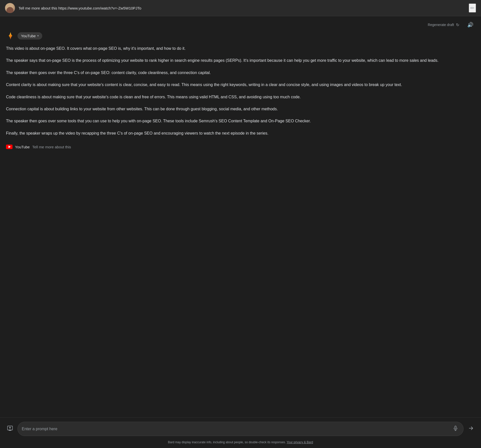 The width and height of the screenshot is (481, 448). I want to click on response-paragraph-5: Code cleanliness is about making sure th…, so click(240, 97).